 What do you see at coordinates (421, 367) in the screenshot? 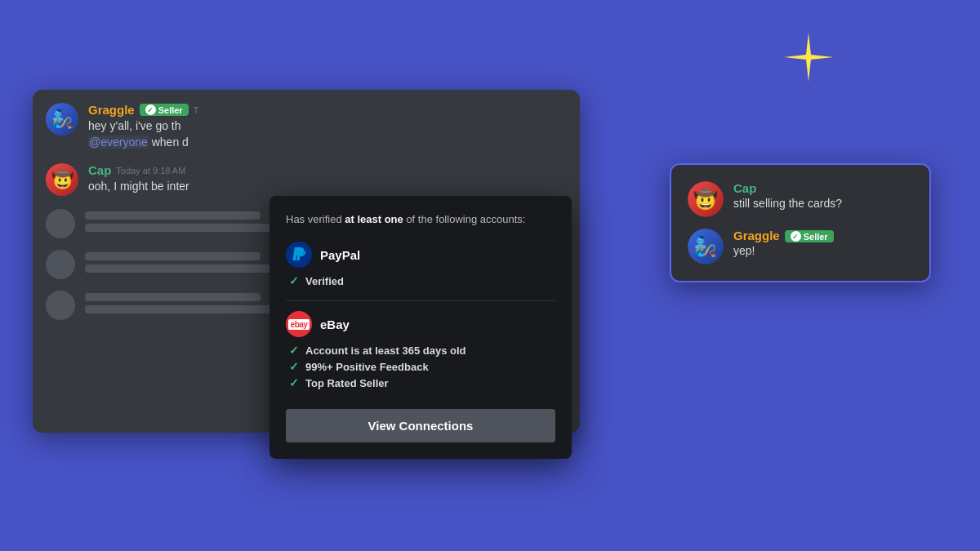
I see `ebay-checks: ✓ Account is at least 365 days old ✓ 99%…` at bounding box center [421, 367].